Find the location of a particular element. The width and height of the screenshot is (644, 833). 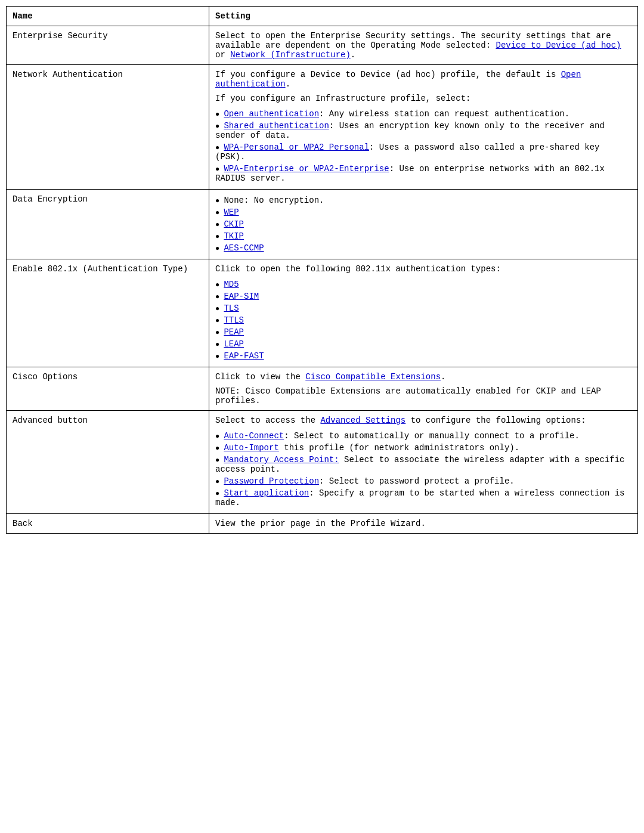

column-header-setting: Setting is located at coordinates (423, 17).